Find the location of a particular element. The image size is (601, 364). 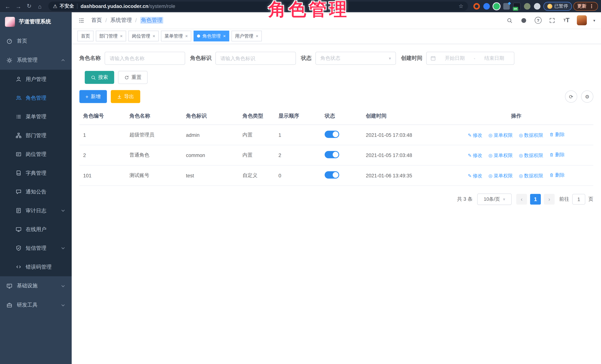

breadcrumb-system: 系统管理 is located at coordinates (121, 20).